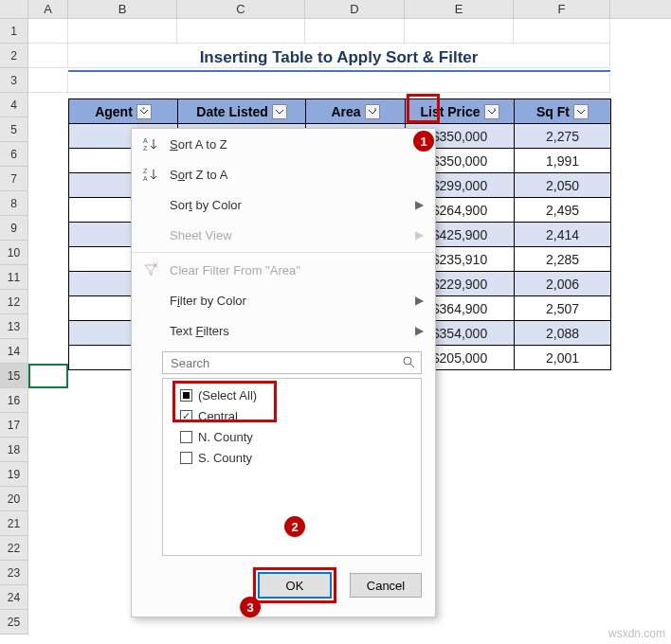 The height and width of the screenshot is (644, 671). I want to click on menu-sheet-view: Sheet View ▶, so click(283, 235).